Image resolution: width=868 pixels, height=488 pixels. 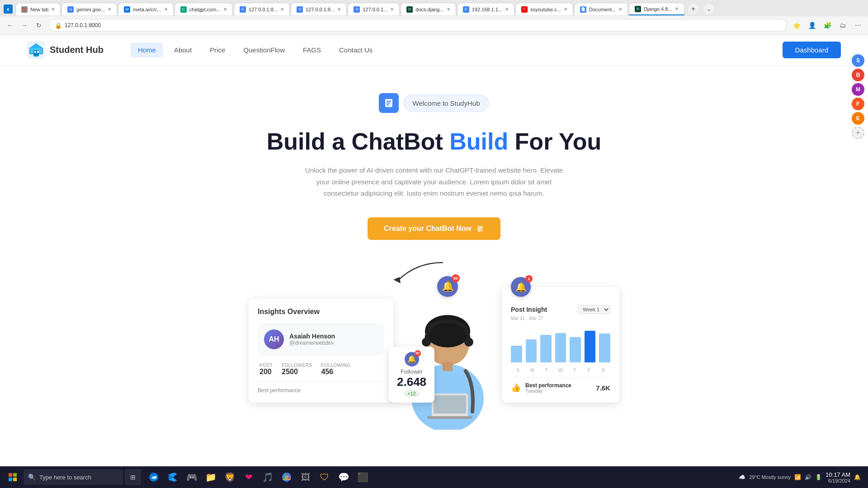 What do you see at coordinates (268, 477) in the screenshot?
I see `taskbar-spotify: 🎵` at bounding box center [268, 477].